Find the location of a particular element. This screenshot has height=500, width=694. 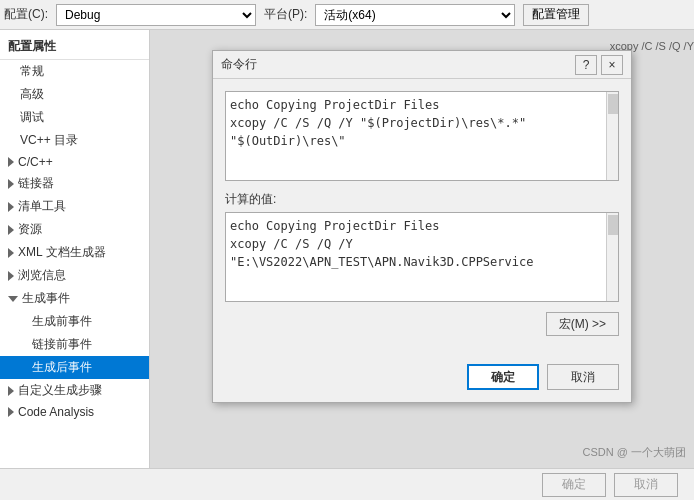

sidebar-item-build-events: 生成事件 is located at coordinates (74, 298).